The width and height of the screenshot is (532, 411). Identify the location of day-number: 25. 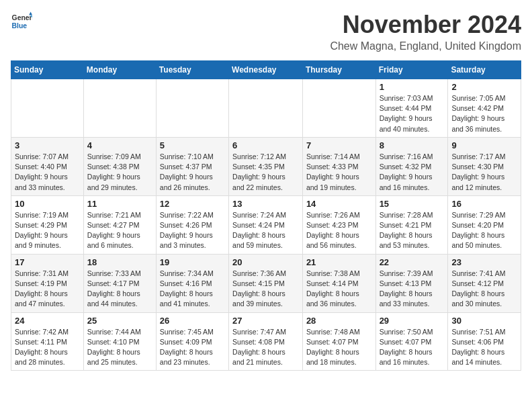
(120, 321).